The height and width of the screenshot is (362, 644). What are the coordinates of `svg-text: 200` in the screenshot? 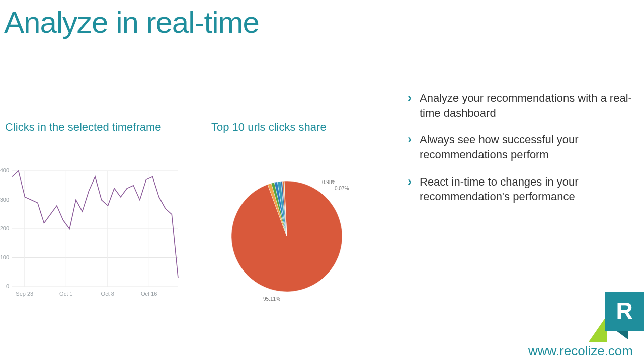 It's located at (5, 228).